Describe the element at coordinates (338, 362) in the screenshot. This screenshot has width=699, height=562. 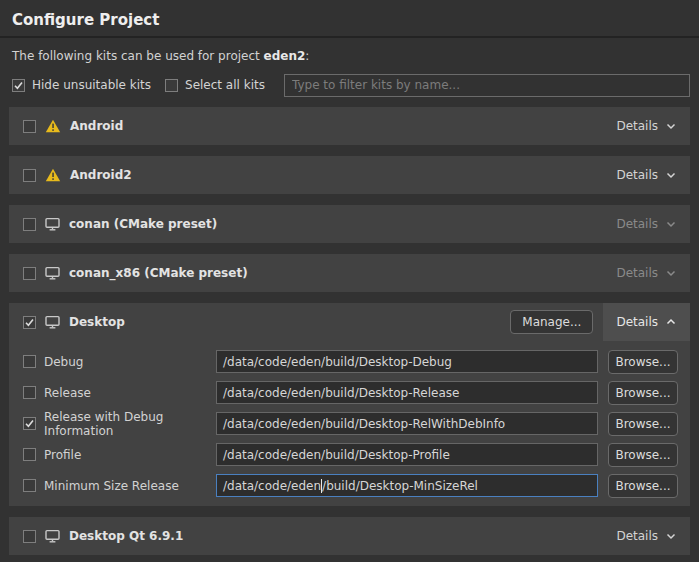
I see `build-dir-value: /data/code/eden/build/Desktop-Debug` at that location.